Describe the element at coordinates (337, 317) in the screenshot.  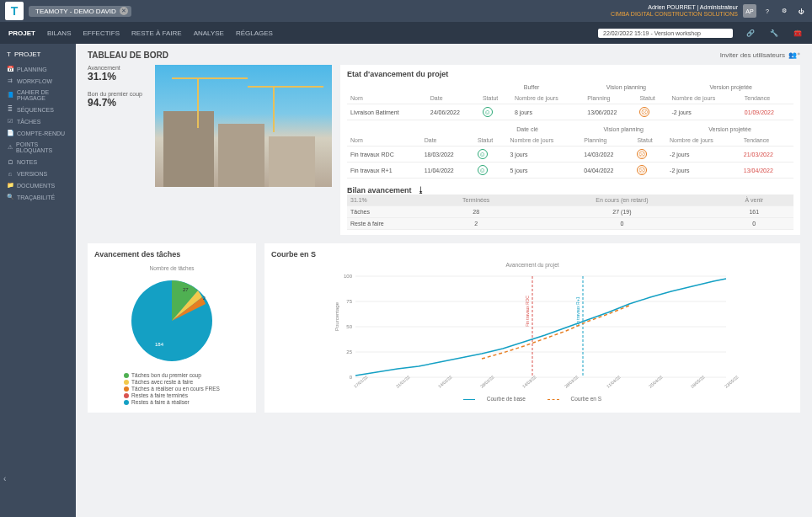
I see `svg-text: Pourcentage` at that location.